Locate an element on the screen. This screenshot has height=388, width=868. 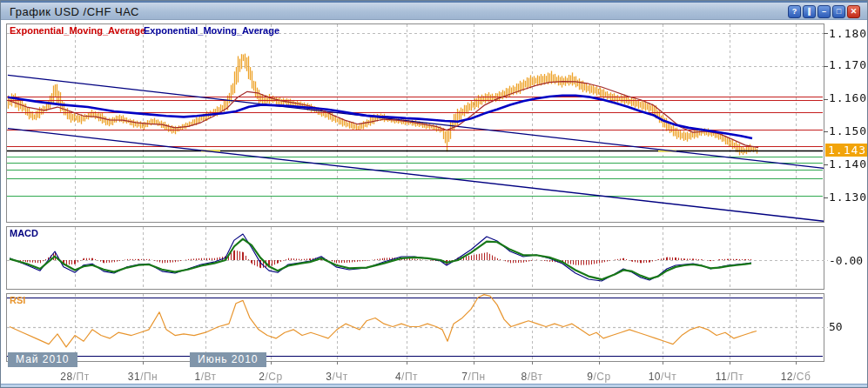
date-tick-label: 4/Пт is located at coordinates (407, 377).